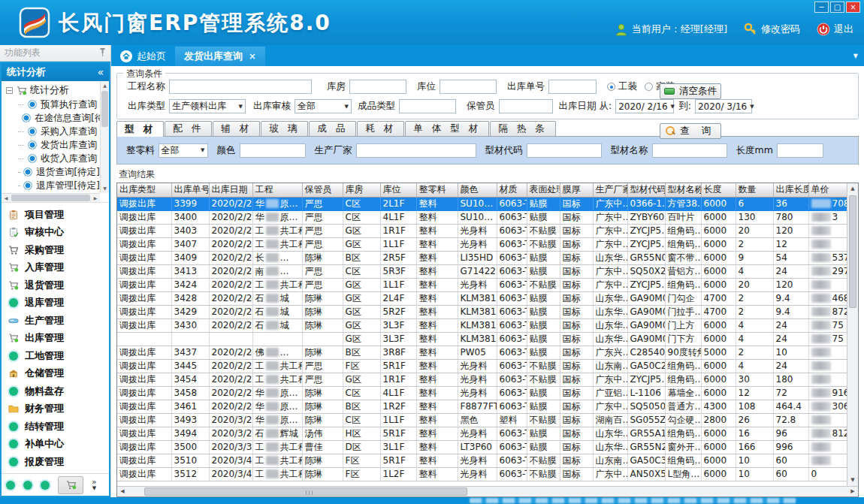  What do you see at coordinates (754, 190) in the screenshot?
I see `column-header: 数量` at bounding box center [754, 190].